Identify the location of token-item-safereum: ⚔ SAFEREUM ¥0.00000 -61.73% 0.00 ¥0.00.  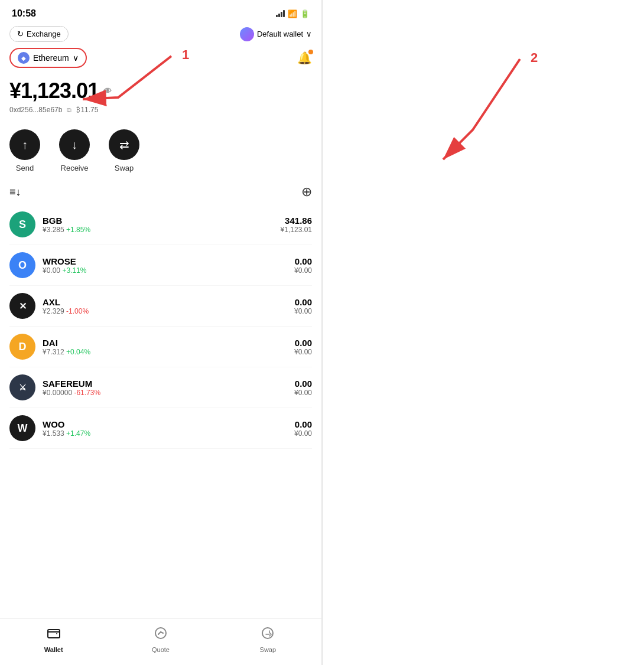
(161, 387).